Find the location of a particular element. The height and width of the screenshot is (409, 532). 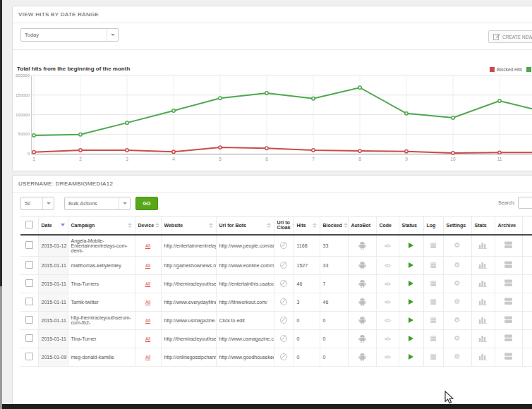

column-header-blocked: Blocked is located at coordinates (334, 226).